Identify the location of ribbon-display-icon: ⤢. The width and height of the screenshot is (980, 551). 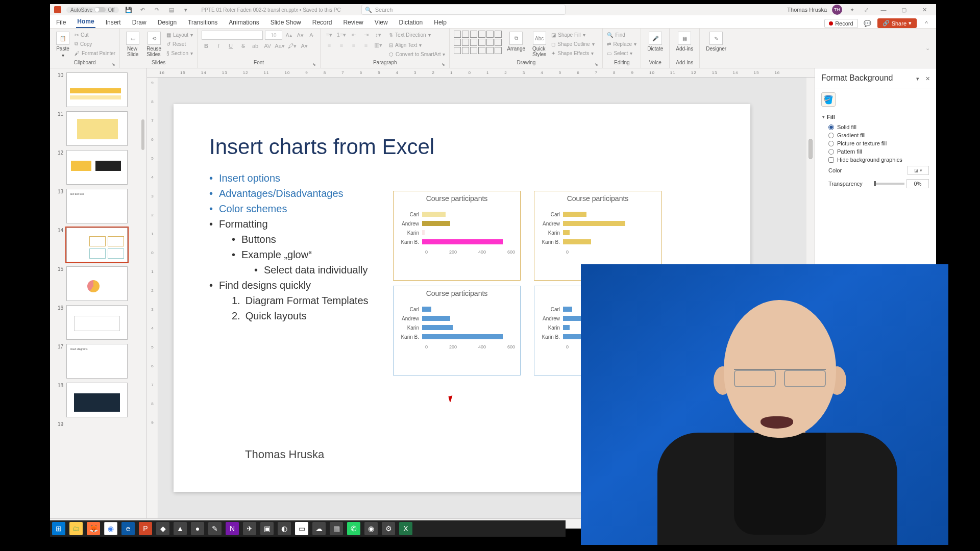
(866, 10).